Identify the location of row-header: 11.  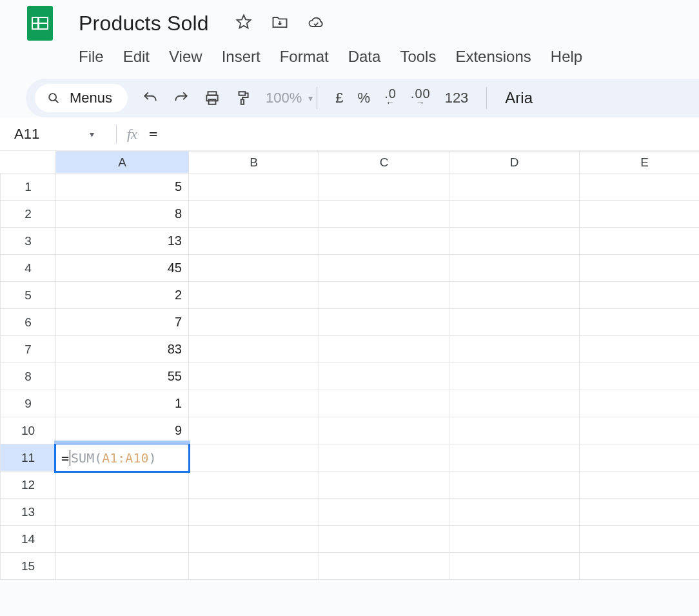
(28, 458).